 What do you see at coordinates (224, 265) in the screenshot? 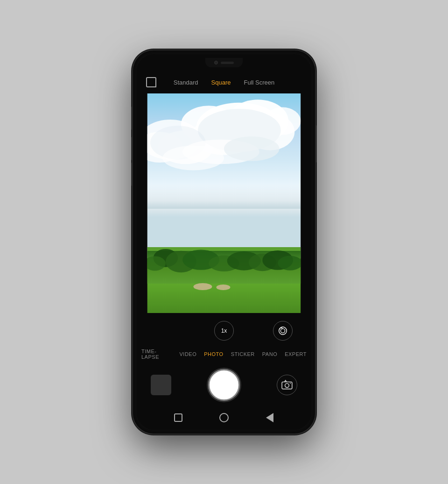
I see `treeline` at bounding box center [224, 265].